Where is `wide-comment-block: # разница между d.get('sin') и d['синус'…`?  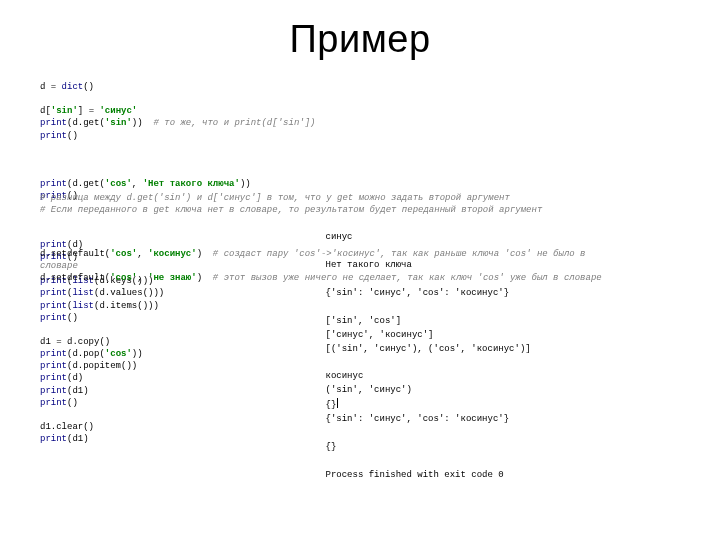
wide-comment-block: # разница между d.get('sin') и d['синус'… is located at coordinates (360, 204).